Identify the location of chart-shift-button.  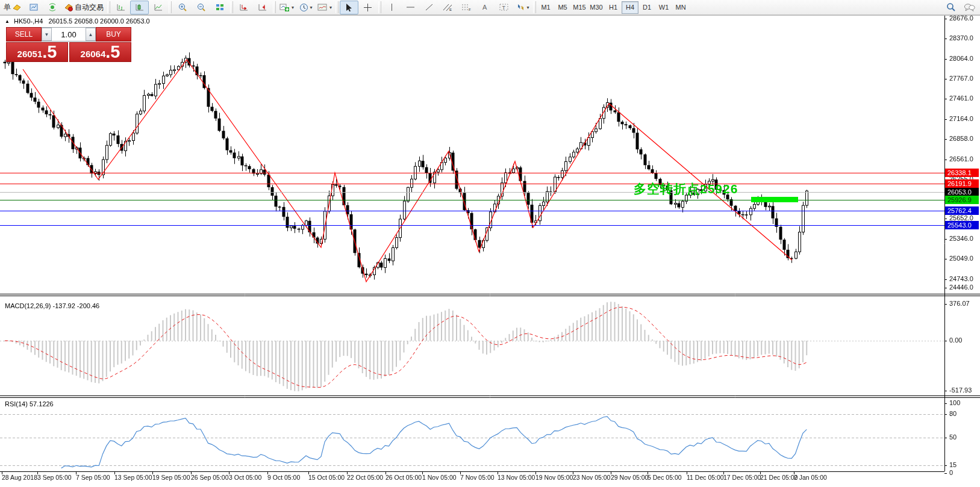
(263, 7).